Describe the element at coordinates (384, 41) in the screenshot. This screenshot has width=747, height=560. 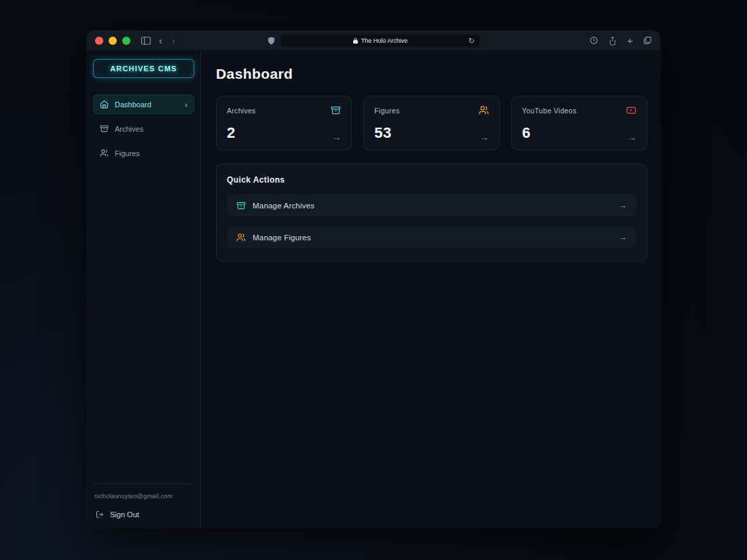
I see `site-title: The Holo Archive` at that location.